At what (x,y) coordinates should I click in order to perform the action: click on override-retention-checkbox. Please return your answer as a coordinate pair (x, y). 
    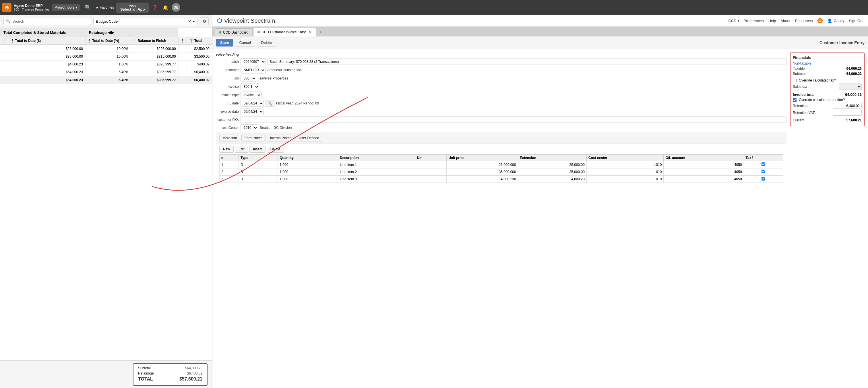
    Looking at the image, I should click on (795, 100).